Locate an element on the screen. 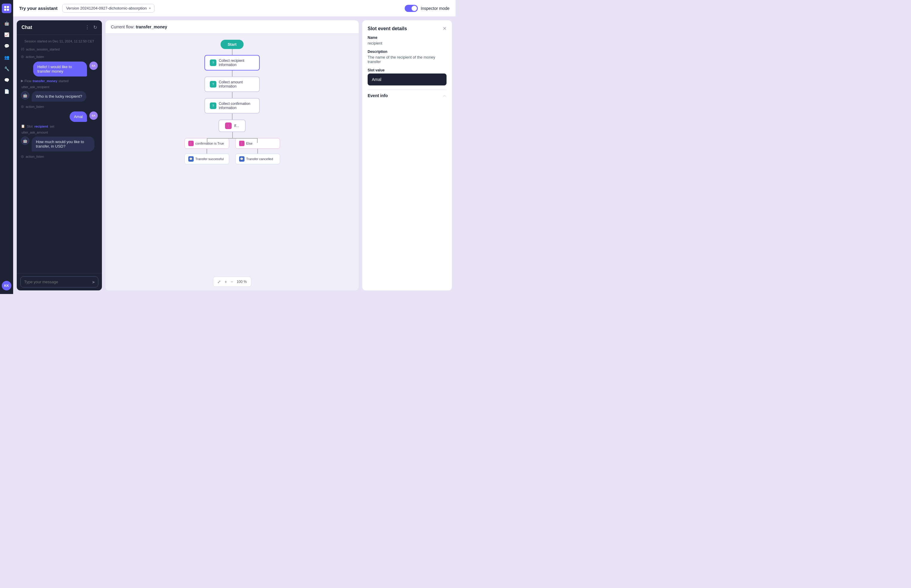 The image size is (911, 588). sidebar-item-bot: 🤖 is located at coordinates (7, 24).